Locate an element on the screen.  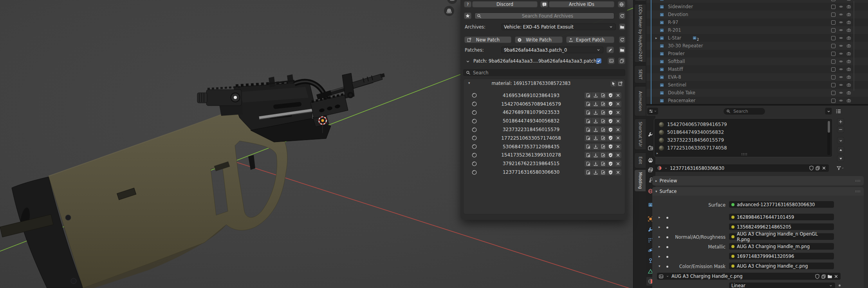
sidebar-tab-partial is located at coordinates (640, 1).